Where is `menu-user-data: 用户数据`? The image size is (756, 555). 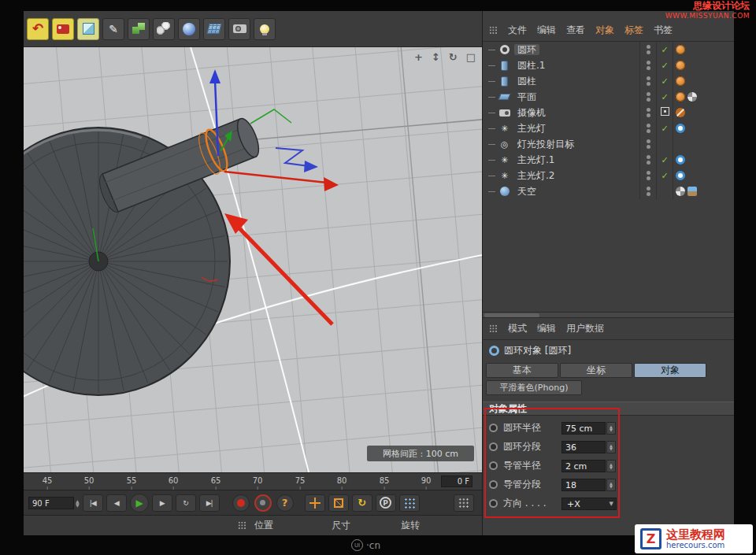 menu-user-data: 用户数据 is located at coordinates (585, 329).